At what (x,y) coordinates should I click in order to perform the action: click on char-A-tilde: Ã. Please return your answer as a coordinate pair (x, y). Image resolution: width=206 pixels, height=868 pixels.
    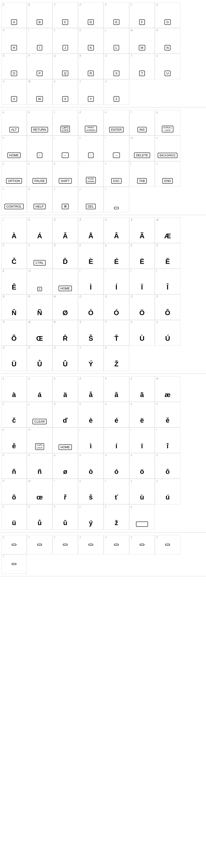
    Looking at the image, I should click on (142, 236).